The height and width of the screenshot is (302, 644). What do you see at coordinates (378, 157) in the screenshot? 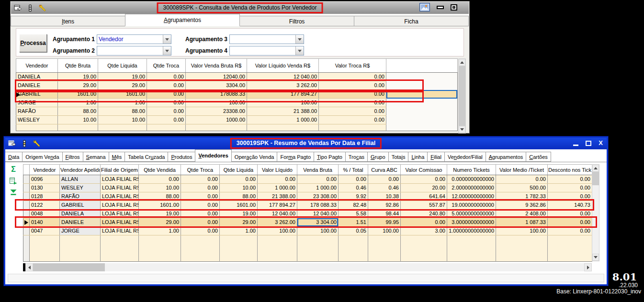
I see `window2-tab-grupo: Grupo` at bounding box center [378, 157].